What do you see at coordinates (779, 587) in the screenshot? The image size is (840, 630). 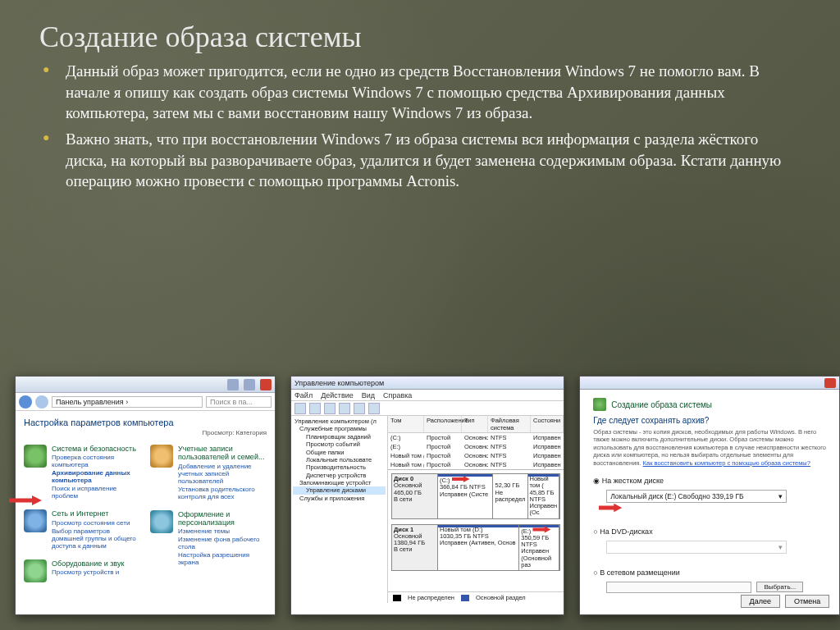 I see `browse-button: Выбрать...` at bounding box center [779, 587].